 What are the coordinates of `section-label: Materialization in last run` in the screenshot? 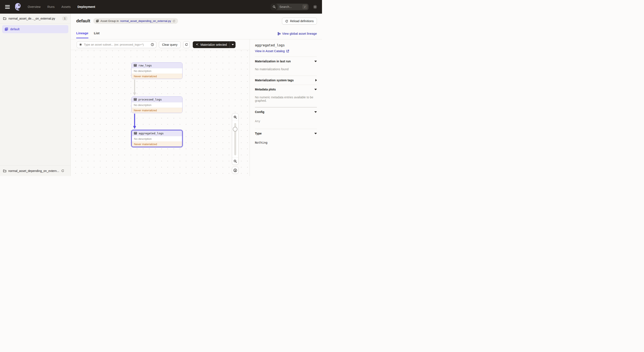 It's located at (273, 61).